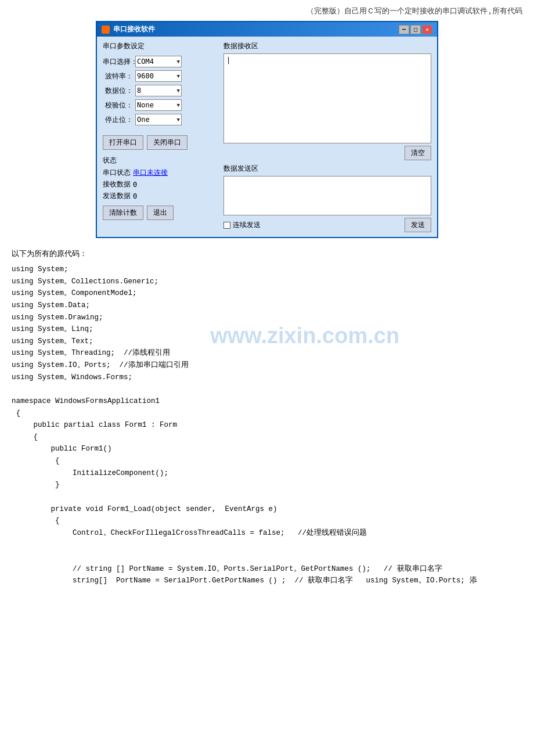  I want to click on code-line-6: using System。Text;, so click(267, 341).